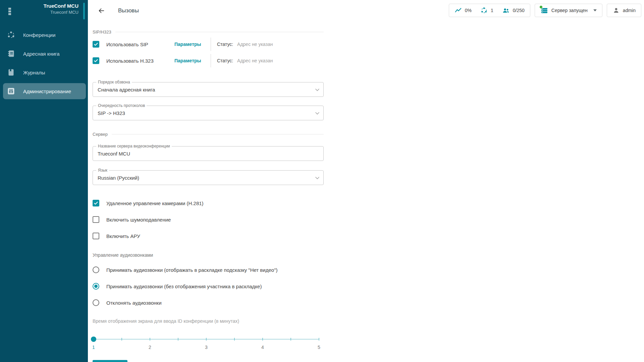 The width and height of the screenshot is (644, 362). I want to click on agc-label: Включить АРУ, so click(123, 236).